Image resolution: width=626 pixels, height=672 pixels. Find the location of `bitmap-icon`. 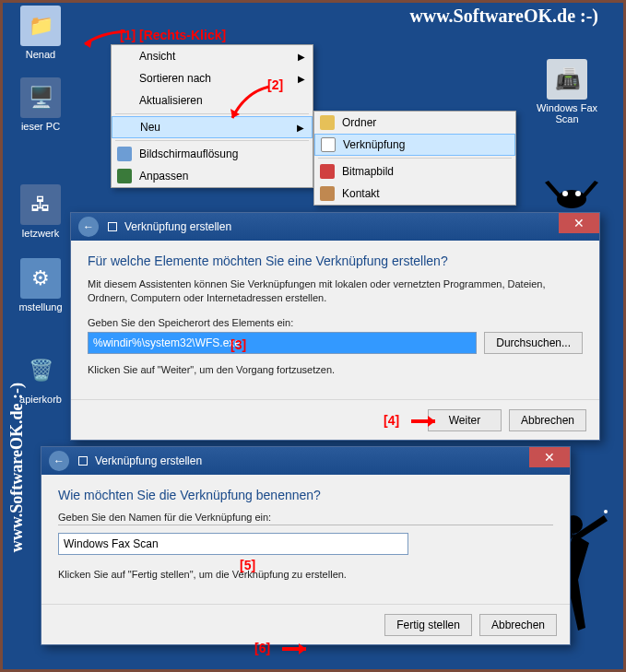

bitmap-icon is located at coordinates (327, 171).